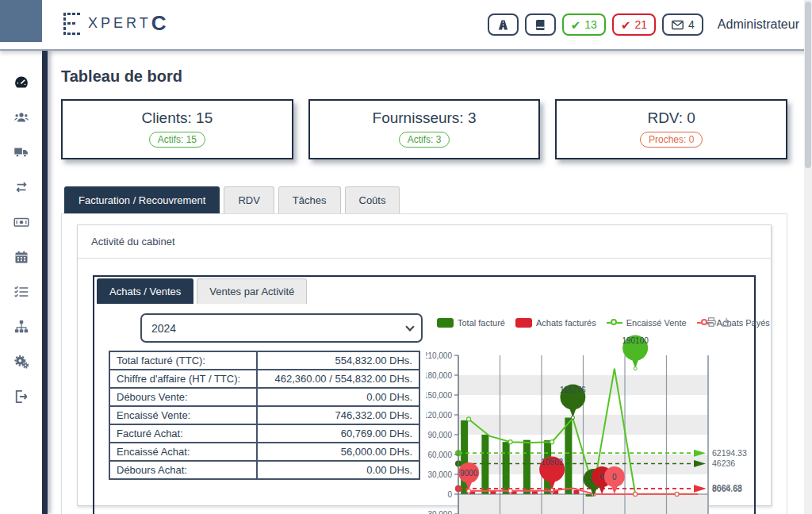 Image resolution: width=812 pixels, height=514 pixels. I want to click on card-fournisseurs-badge: Actifs: 3, so click(425, 140).